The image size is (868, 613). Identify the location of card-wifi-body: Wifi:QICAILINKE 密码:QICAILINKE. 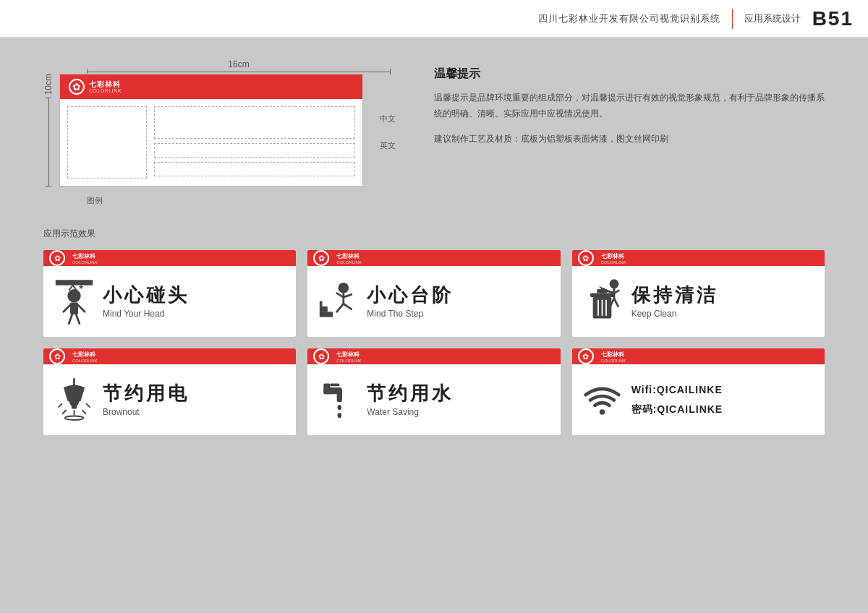
(699, 400).